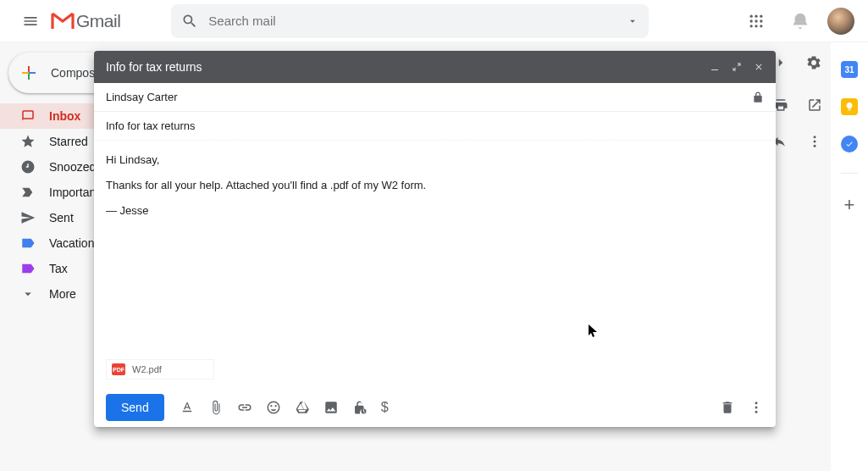  I want to click on google-apps-button, so click(756, 21).